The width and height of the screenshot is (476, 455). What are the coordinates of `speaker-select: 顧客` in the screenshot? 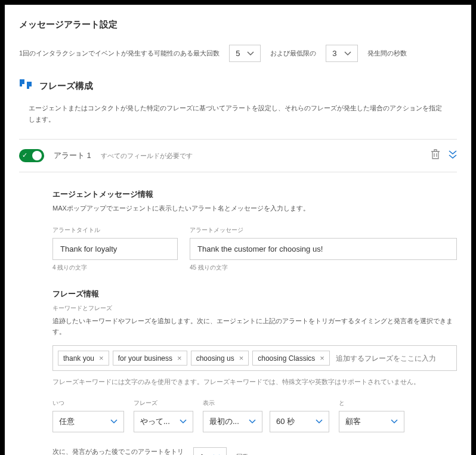 It's located at (372, 422).